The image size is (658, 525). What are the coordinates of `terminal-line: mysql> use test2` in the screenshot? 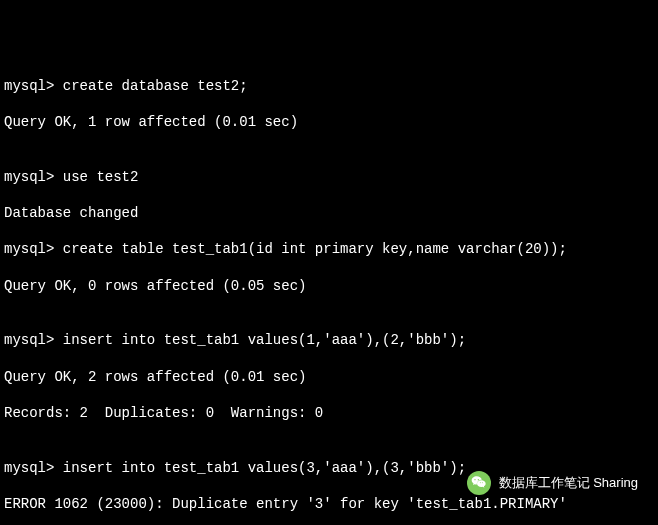 It's located at (329, 177).